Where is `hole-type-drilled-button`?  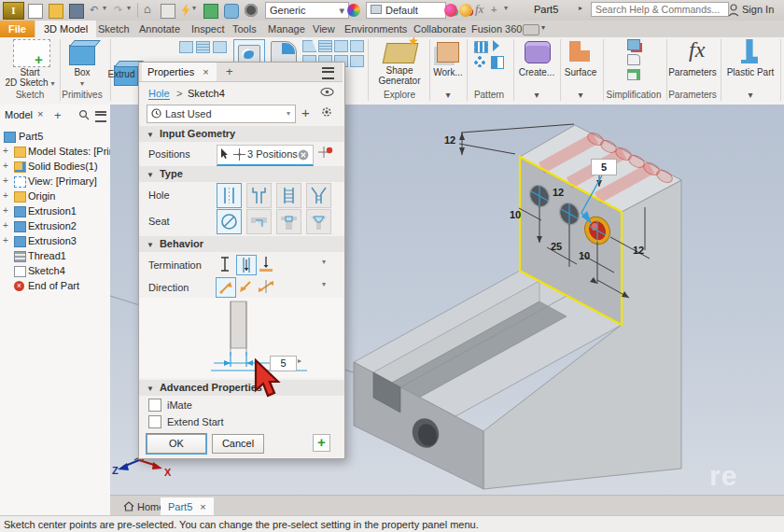 hole-type-drilled-button is located at coordinates (230, 196).